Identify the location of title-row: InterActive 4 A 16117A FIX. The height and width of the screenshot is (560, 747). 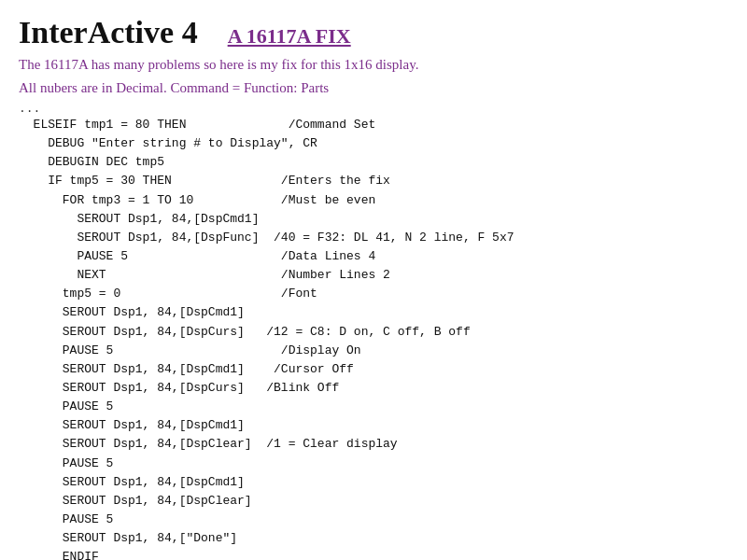
(374, 33).